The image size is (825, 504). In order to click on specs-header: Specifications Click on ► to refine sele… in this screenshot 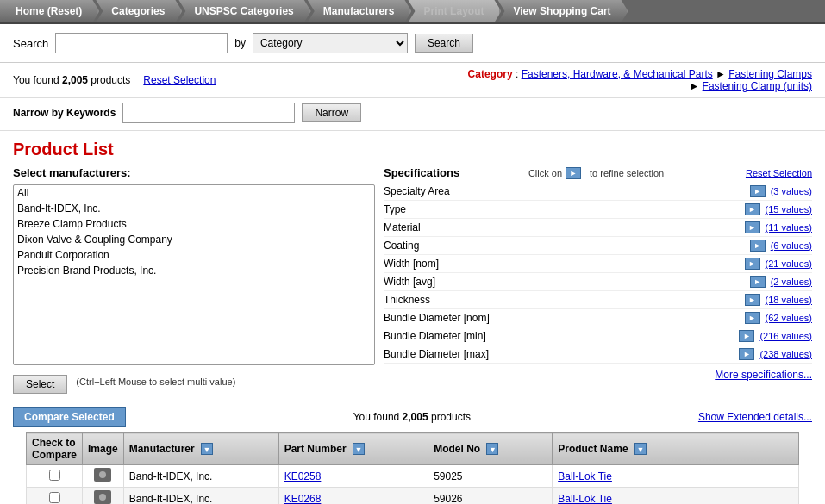, I will do `click(598, 172)`.